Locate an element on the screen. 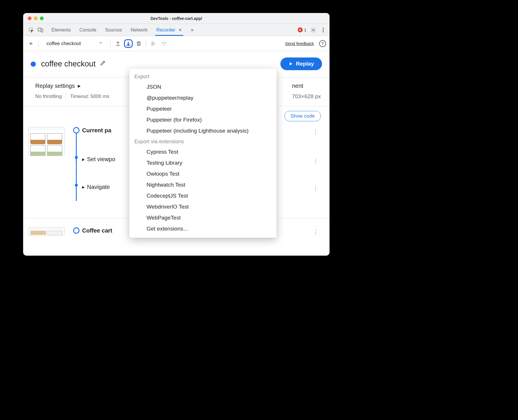  help-icon: ? is located at coordinates (323, 44).